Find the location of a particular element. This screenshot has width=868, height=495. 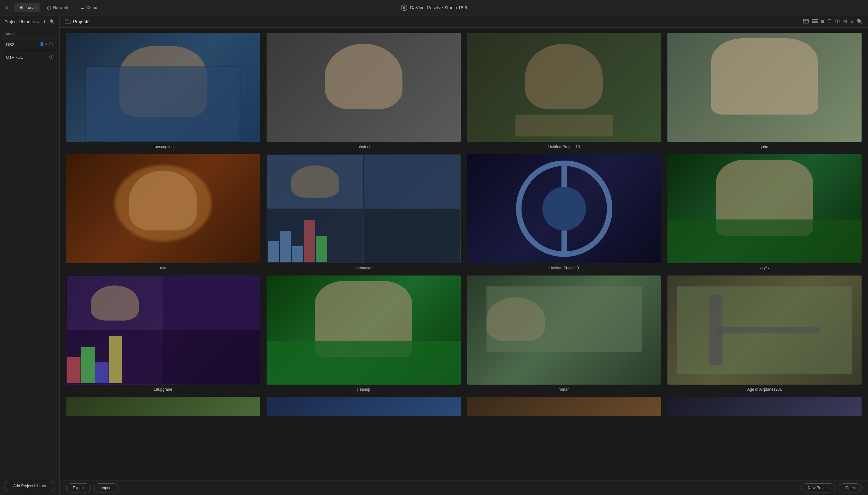

project-card-roman: roman is located at coordinates (564, 334).